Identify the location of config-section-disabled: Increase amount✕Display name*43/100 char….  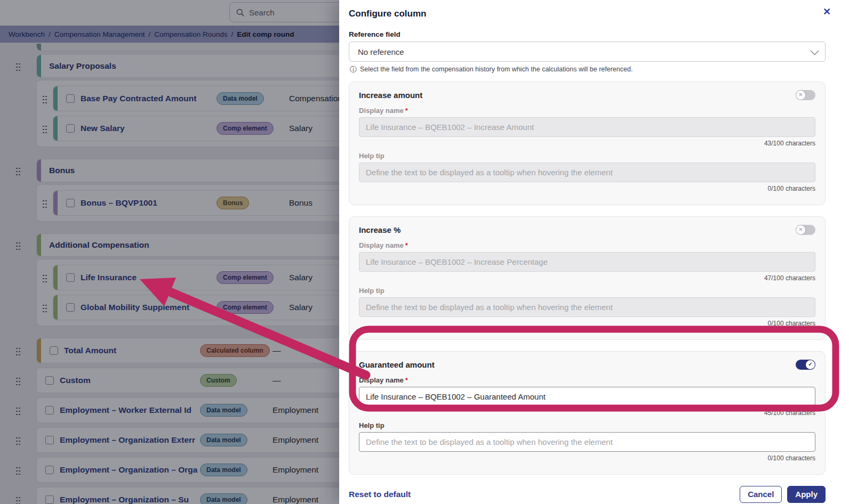
(587, 143).